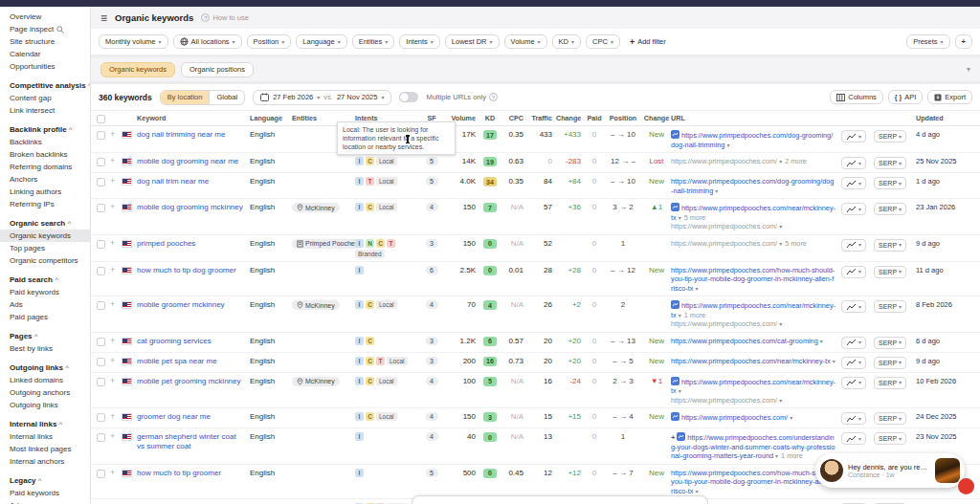  Describe the element at coordinates (373, 42) in the screenshot. I see `filter-dropdown-entities: Entities▾` at that location.